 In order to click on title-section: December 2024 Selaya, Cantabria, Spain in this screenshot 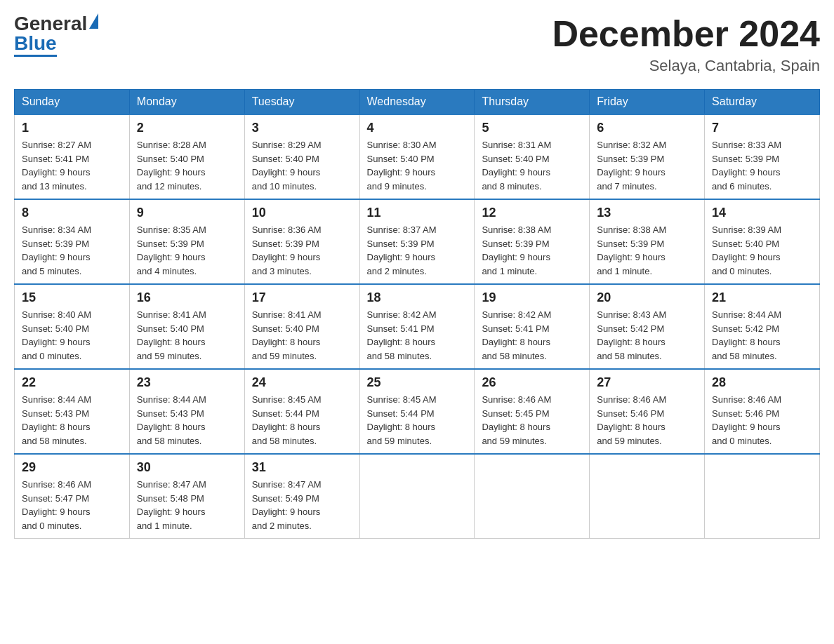, I will do `click(686, 45)`.